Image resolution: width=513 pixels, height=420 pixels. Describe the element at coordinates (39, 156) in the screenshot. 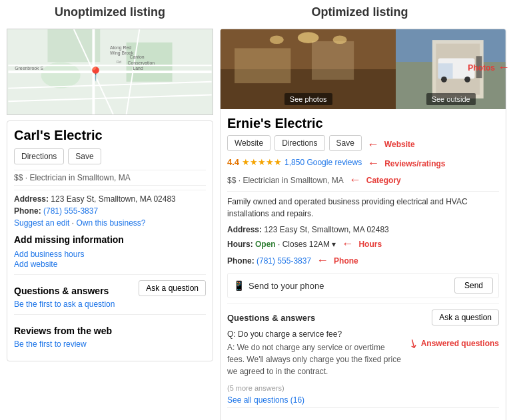

I see `left-directions-button: Directions` at that location.